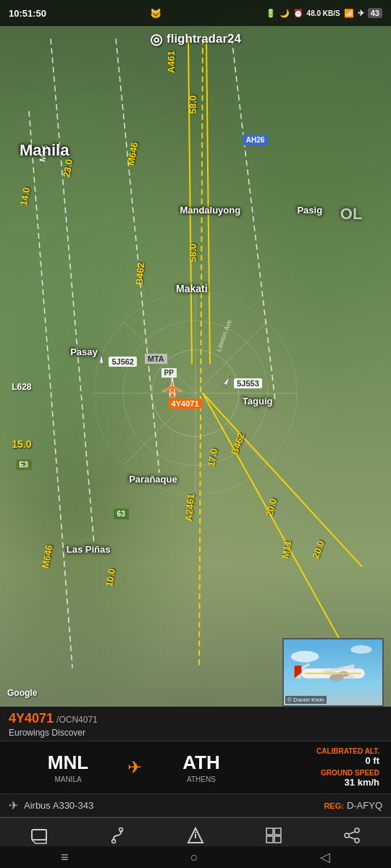 Image resolution: width=391 pixels, height=868 pixels. I want to click on waypoint-mta: MTA, so click(156, 359).